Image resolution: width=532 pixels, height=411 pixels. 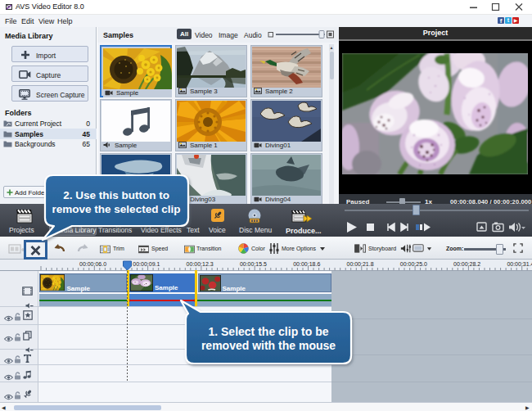 What do you see at coordinates (116, 210) in the screenshot?
I see `svg-text: remove the selected clip` at bounding box center [116, 210].